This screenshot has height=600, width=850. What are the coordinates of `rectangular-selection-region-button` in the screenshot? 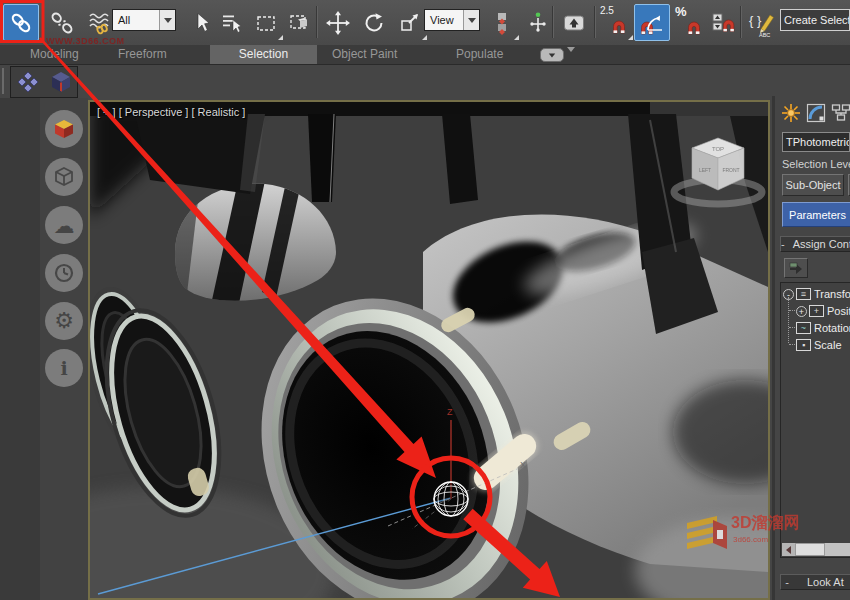 It's located at (266, 22).